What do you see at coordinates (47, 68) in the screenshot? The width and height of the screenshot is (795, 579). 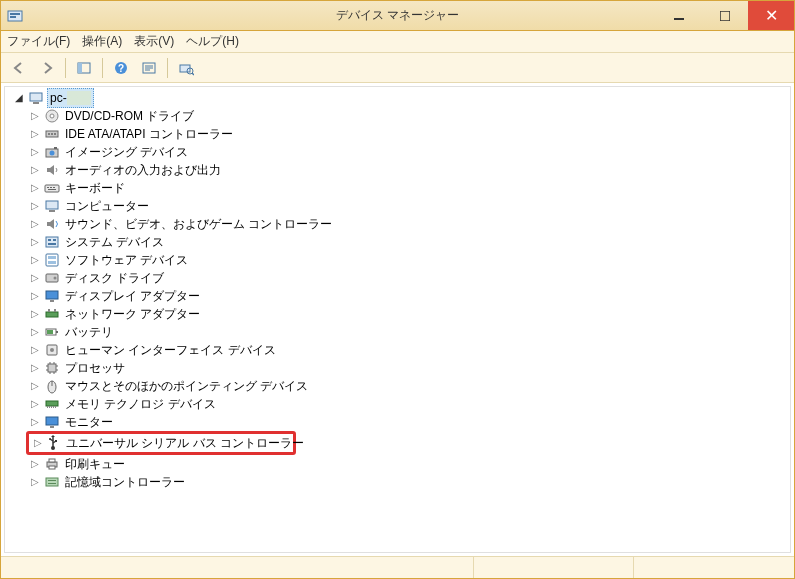 I see `forward-button` at bounding box center [47, 68].